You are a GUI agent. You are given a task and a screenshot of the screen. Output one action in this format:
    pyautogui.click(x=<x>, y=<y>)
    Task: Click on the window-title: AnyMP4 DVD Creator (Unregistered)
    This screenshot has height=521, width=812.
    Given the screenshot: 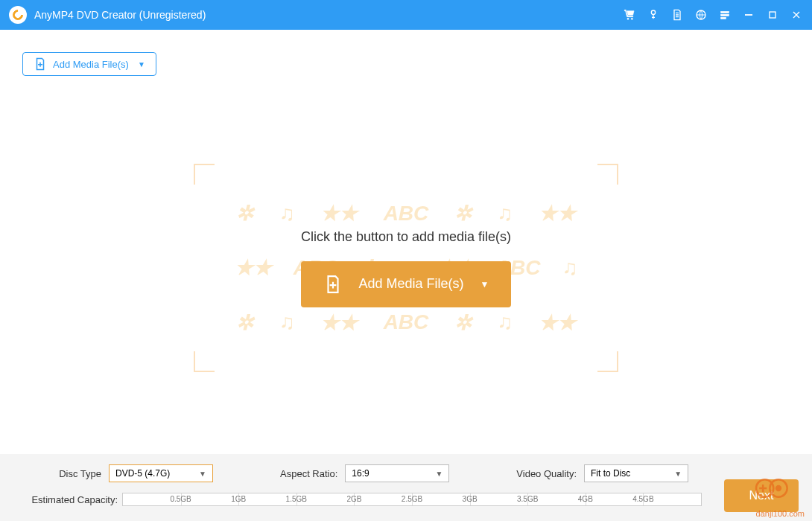 What is the action you would take?
    pyautogui.click(x=120, y=15)
    